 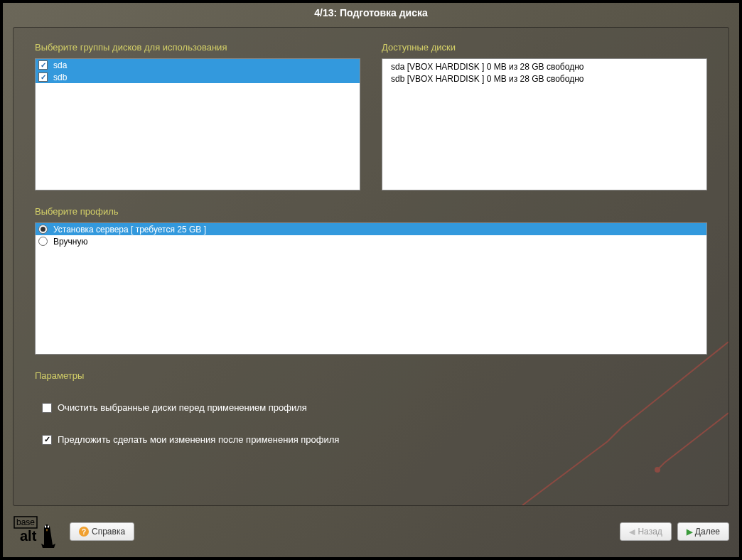 I want to click on param-clear-label: Очистить выбранные диски перед применени…, so click(x=182, y=408).